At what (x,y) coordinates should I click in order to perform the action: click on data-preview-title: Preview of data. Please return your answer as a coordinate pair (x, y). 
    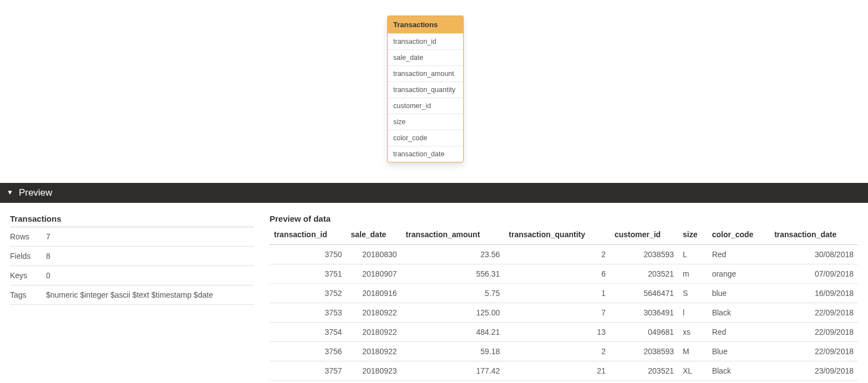
    Looking at the image, I should click on (564, 221).